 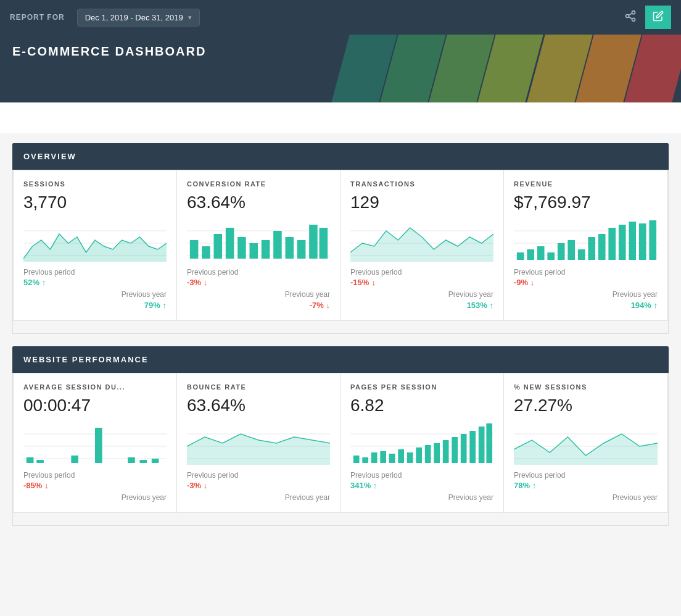 I want to click on transactions-card: TRANSACTIONS 129 Previous period, so click(x=422, y=246).